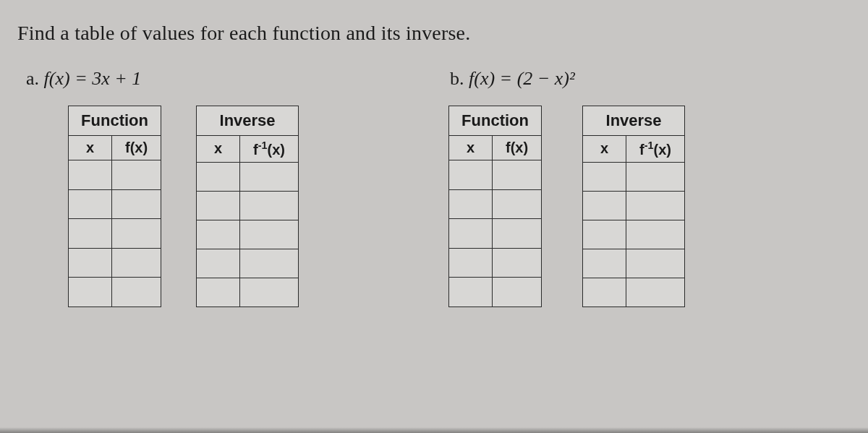 The height and width of the screenshot is (433, 868). I want to click on part-a-inverse-table: Inverse x f-1(x), so click(247, 207).